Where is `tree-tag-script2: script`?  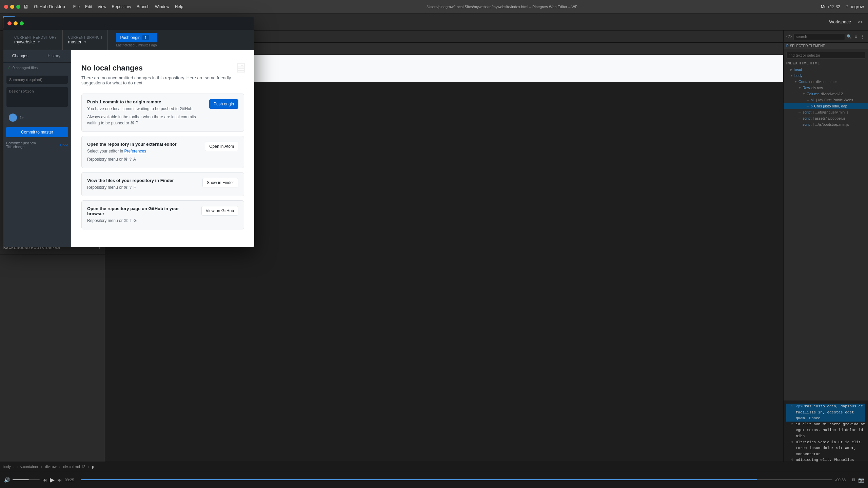
tree-tag-script2: script is located at coordinates (807, 118).